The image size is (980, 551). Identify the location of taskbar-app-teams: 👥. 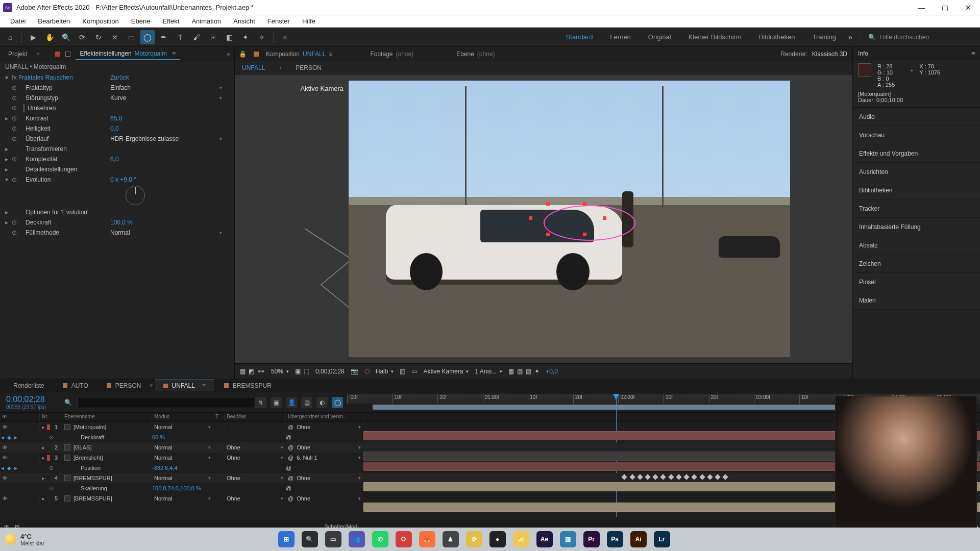
(357, 539).